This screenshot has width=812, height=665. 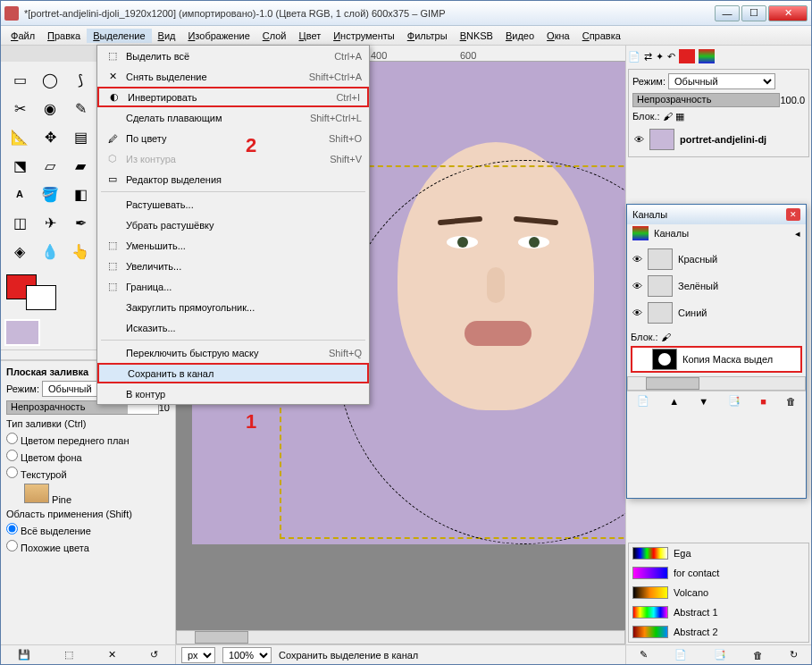 What do you see at coordinates (364, 36) in the screenshot?
I see `menu-инструменты: Инструменты` at bounding box center [364, 36].